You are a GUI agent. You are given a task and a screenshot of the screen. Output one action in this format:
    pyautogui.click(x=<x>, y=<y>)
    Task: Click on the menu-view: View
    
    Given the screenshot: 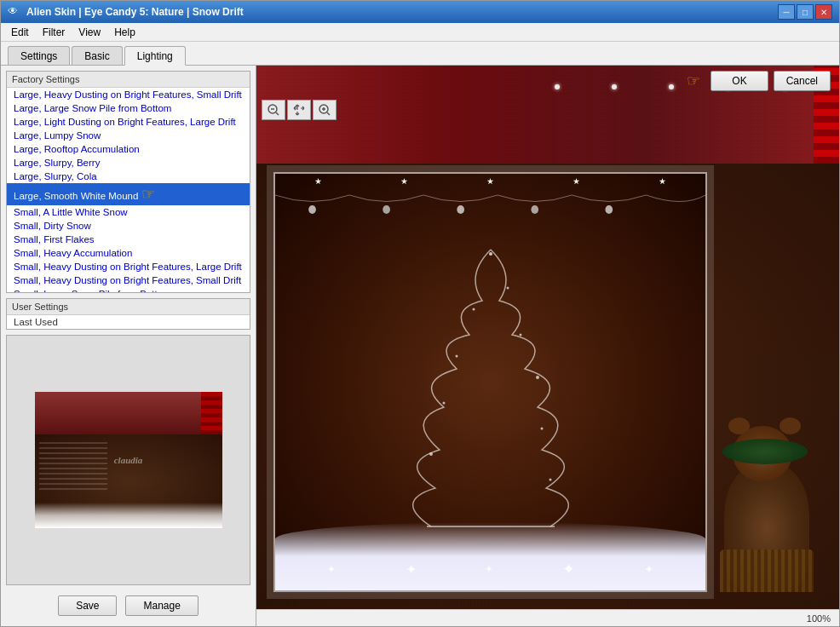 What is the action you would take?
    pyautogui.click(x=89, y=32)
    